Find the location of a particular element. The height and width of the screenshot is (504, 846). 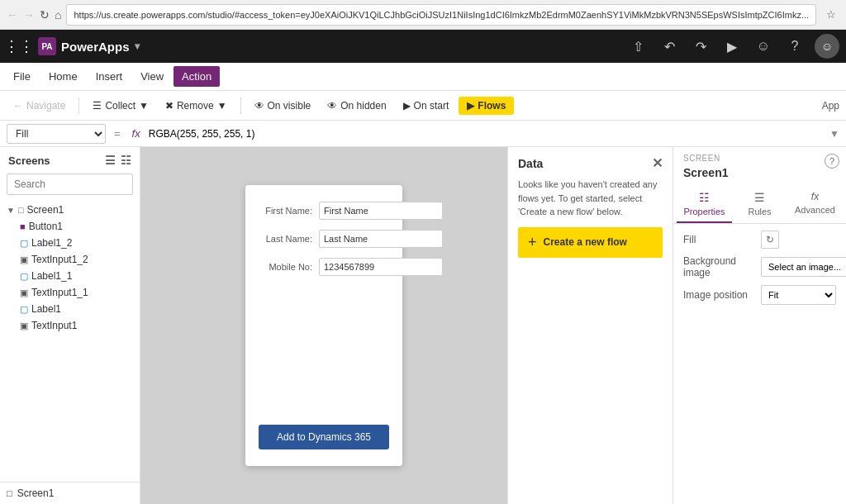

label1-1-label: Label1_1 is located at coordinates (51, 276).